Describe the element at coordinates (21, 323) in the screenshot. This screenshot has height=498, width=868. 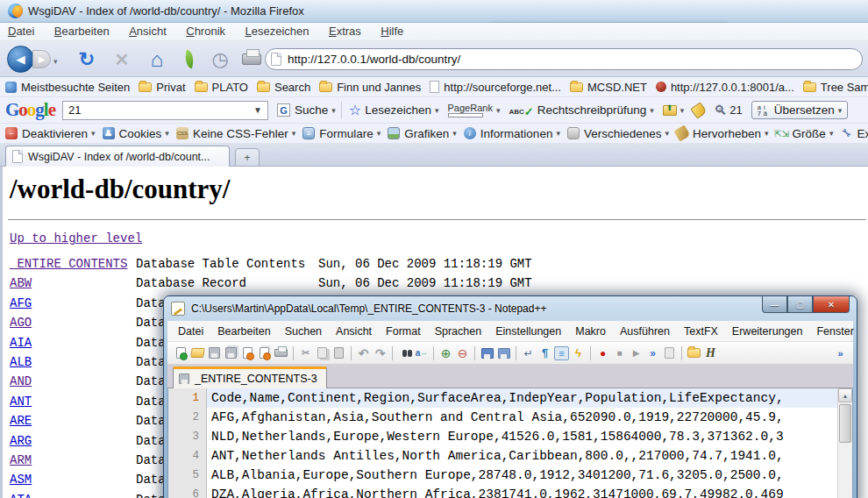
I see `entry-link: AGO` at that location.